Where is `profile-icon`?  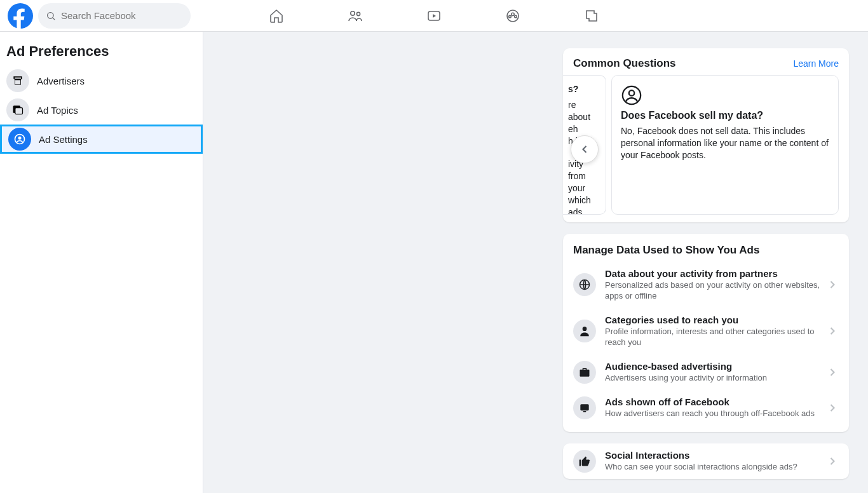 profile-icon is located at coordinates (632, 95).